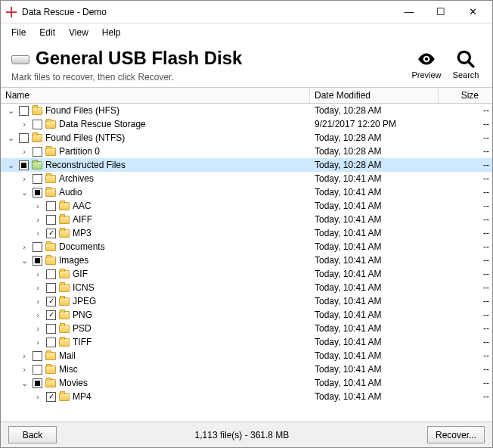  I want to click on page-subtitle: Mark files to recover, then click Recove…, so click(211, 77).